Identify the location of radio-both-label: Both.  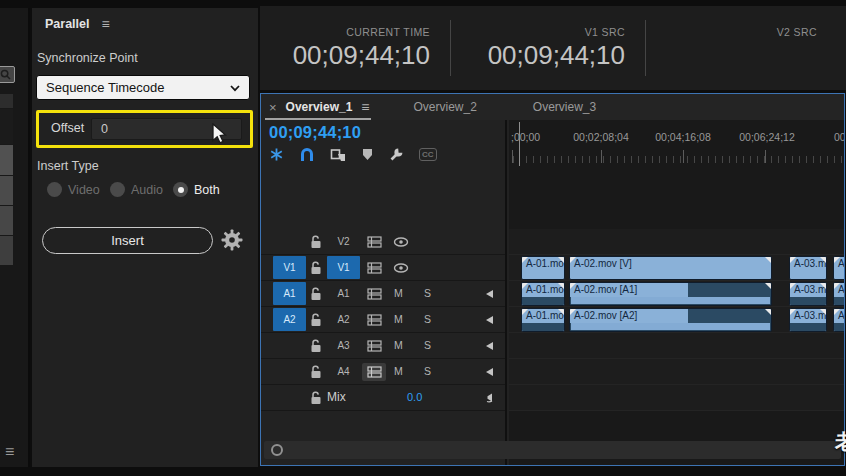
(207, 190).